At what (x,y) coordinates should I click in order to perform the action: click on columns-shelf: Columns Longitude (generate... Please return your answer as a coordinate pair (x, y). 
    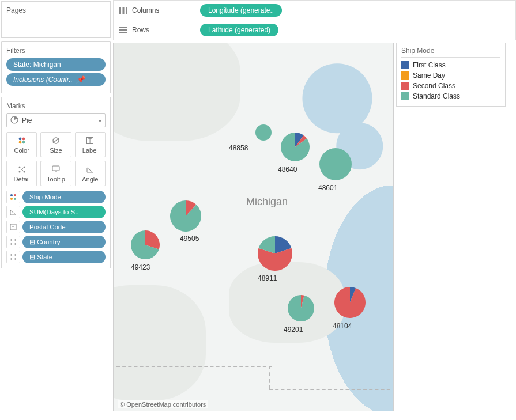
    Looking at the image, I should click on (315, 10).